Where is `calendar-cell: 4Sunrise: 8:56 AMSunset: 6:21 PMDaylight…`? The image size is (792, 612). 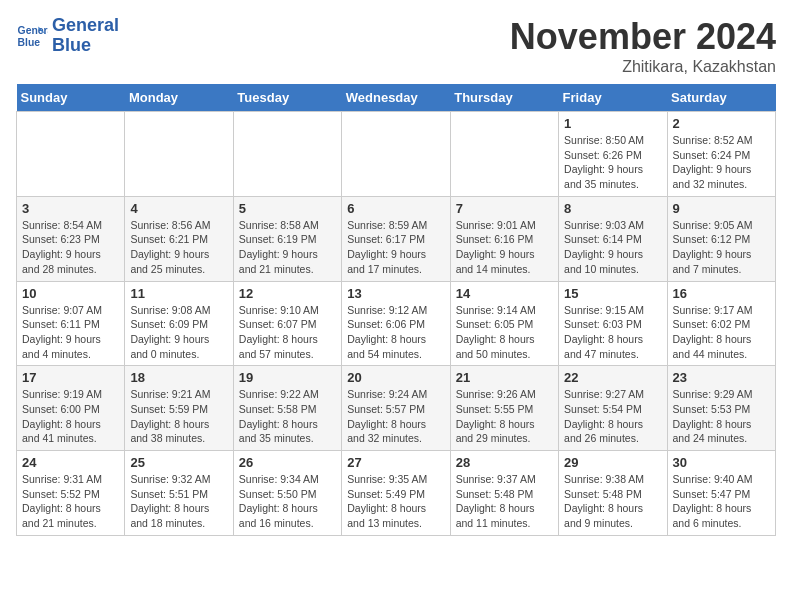 calendar-cell: 4Sunrise: 8:56 AMSunset: 6:21 PMDaylight… is located at coordinates (179, 238).